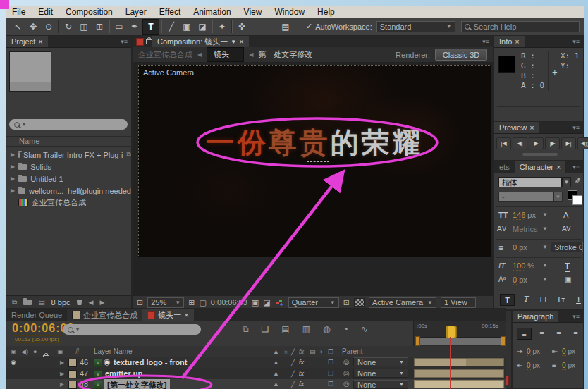  I want to click on project-search-input: ▾, so click(68, 124).